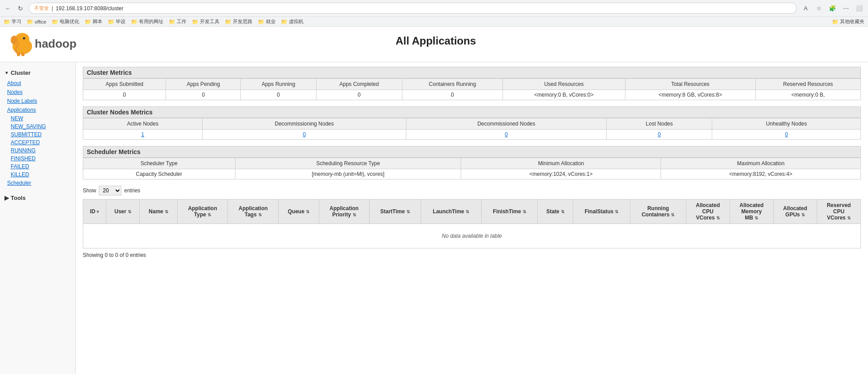 Image resolution: width=868 pixels, height=374 pixels. What do you see at coordinates (37, 126) in the screenshot?
I see `sidebar-item-new-saving: NEW_SAVING` at bounding box center [37, 126].